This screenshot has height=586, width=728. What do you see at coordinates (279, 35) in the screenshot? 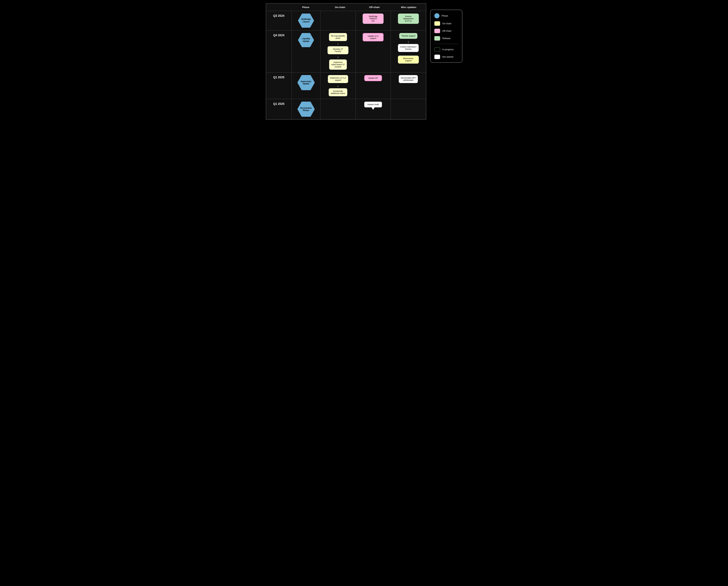
I see `q4-label: Q4 2024` at bounding box center [279, 35].